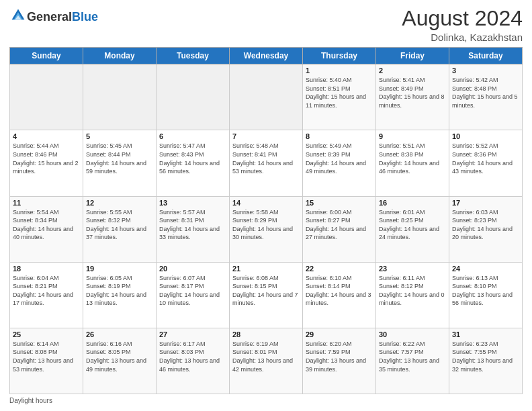 This screenshot has width=532, height=411. What do you see at coordinates (193, 357) in the screenshot?
I see `day-info: Sunrise: 6:17 AMSunset: 8:03 PMDaylight:…` at bounding box center [193, 357].